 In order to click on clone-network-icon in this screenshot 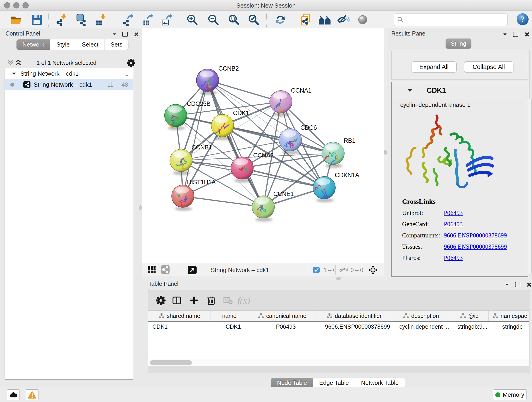, I will do `click(306, 20)`.